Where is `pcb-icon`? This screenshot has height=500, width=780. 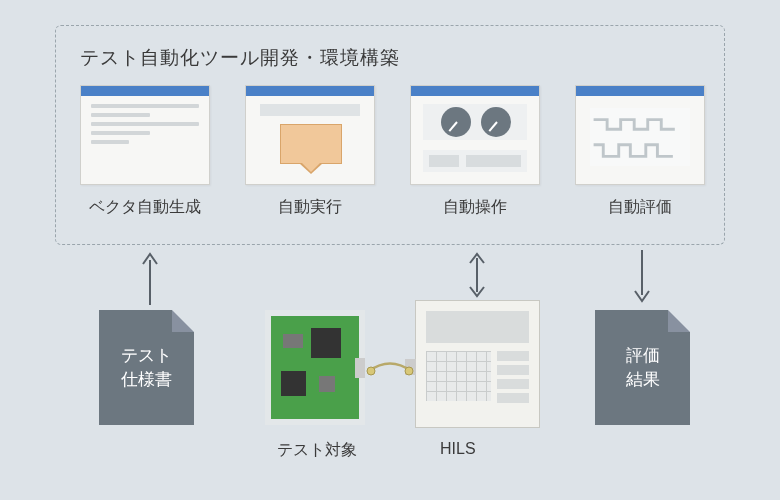
pcb-icon is located at coordinates (315, 368).